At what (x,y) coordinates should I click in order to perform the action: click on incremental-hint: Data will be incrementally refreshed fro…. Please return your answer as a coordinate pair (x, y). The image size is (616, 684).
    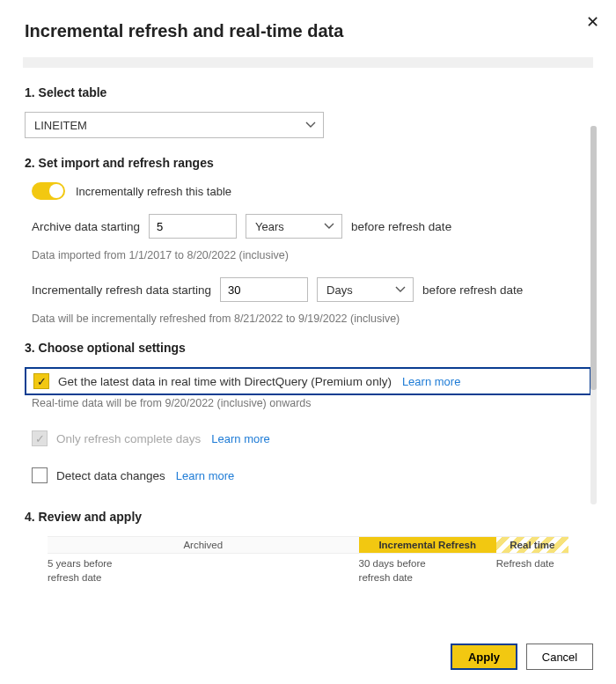
    Looking at the image, I should click on (308, 319).